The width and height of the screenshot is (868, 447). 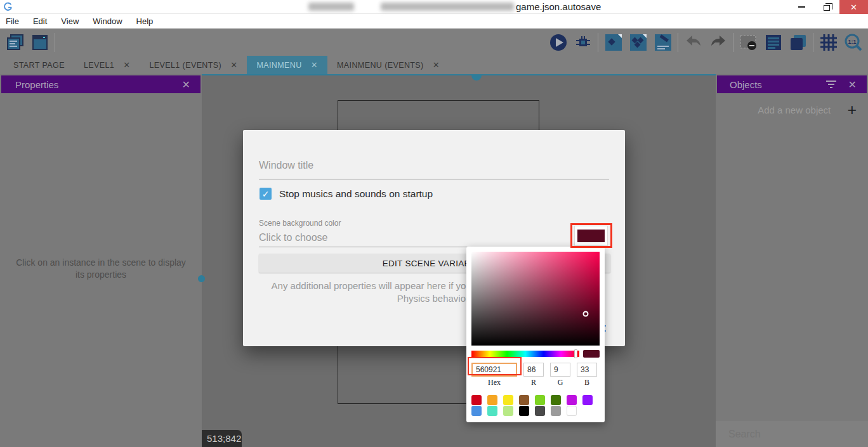 I want to click on hue-slider, so click(x=525, y=354).